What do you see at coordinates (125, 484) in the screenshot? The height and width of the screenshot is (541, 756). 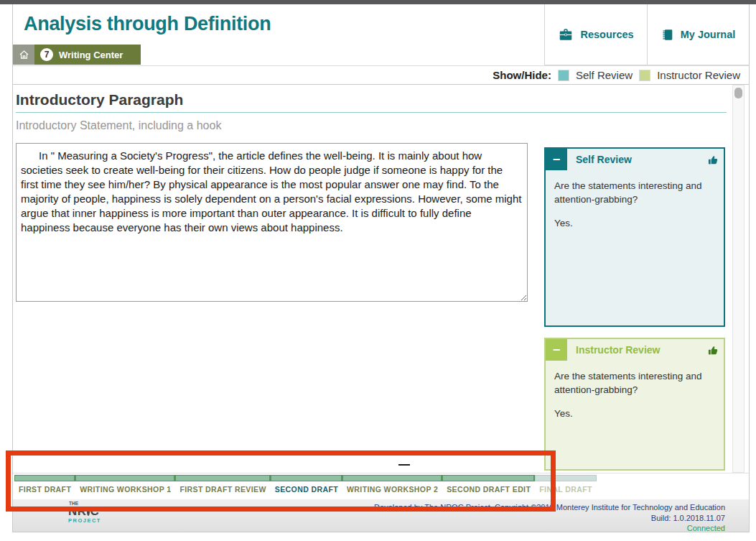 I see `progress-stage: WRITING WORKSHOP 1` at bounding box center [125, 484].